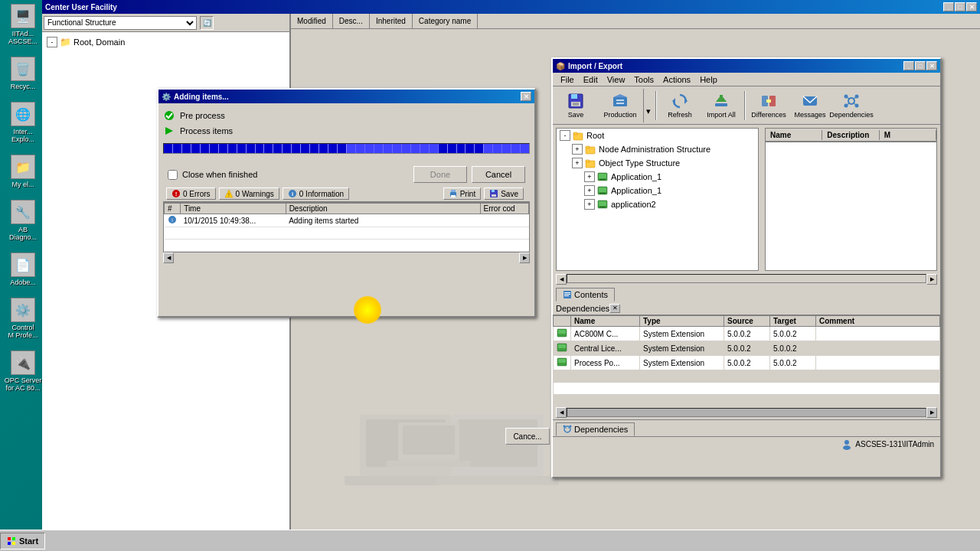 Image resolution: width=980 pixels, height=551 pixels. What do you see at coordinates (721, 106) in the screenshot?
I see `import-all-button: Import All` at bounding box center [721, 106].